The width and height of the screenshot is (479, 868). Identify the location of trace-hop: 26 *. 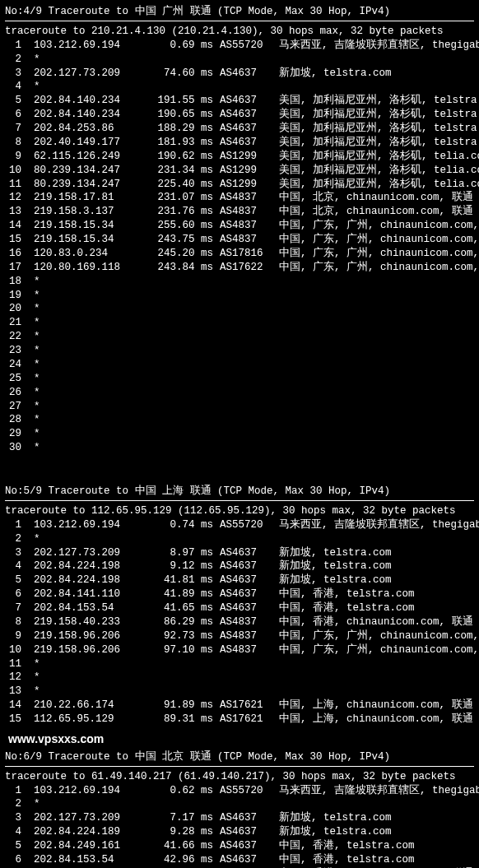
(240, 393).